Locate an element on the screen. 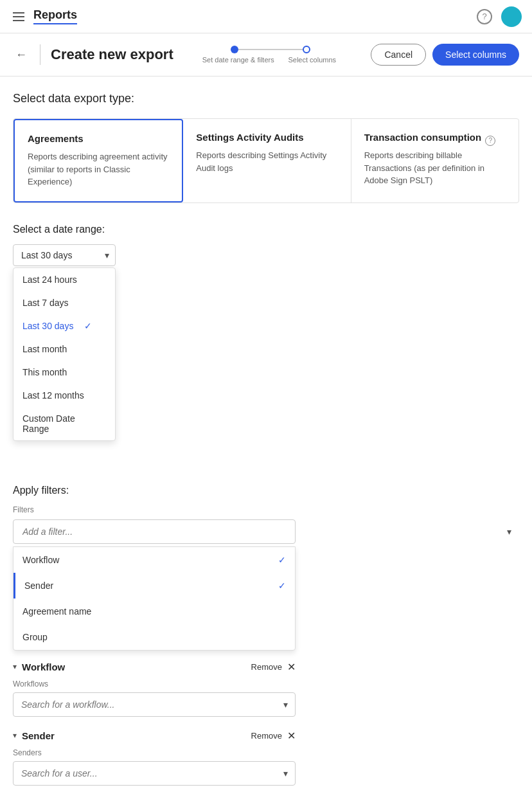  select-columns-button: Select columns is located at coordinates (475, 55).